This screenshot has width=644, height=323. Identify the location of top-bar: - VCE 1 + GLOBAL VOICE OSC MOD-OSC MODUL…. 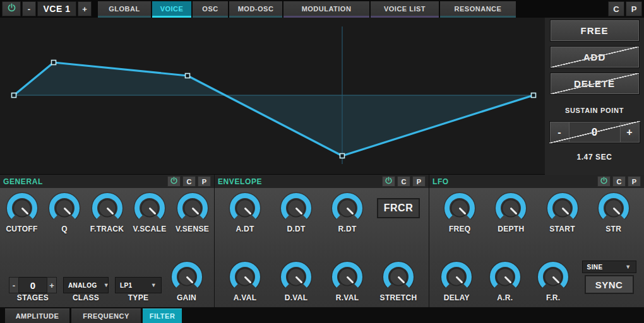
(322, 9).